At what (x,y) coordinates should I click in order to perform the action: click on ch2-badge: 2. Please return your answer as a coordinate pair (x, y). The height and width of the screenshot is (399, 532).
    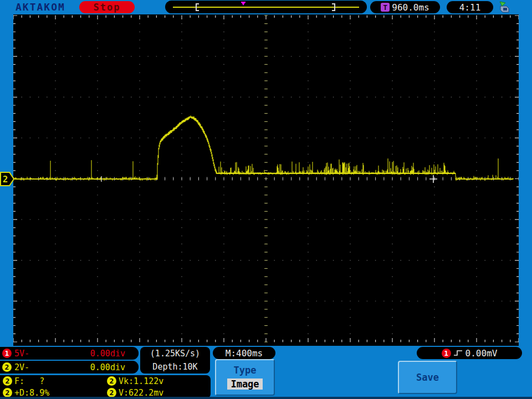
    Looking at the image, I should click on (7, 367).